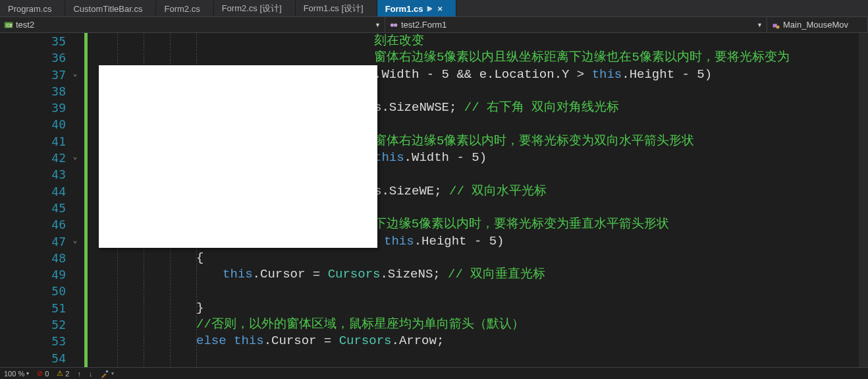 This screenshot has width=868, height=379. Describe the element at coordinates (476, 41) in the screenshot. I see `code-line: 刻在改变` at that location.